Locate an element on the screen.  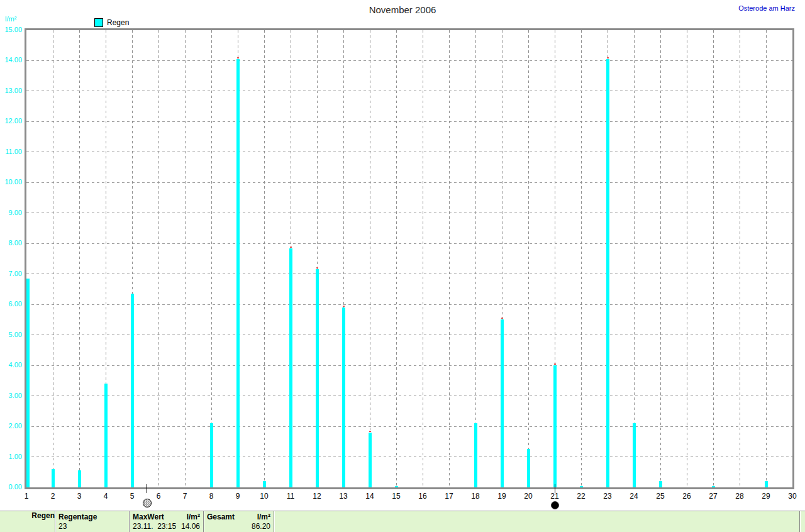
maxwert-datetime: 23.11. 23:15 is located at coordinates (155, 527).